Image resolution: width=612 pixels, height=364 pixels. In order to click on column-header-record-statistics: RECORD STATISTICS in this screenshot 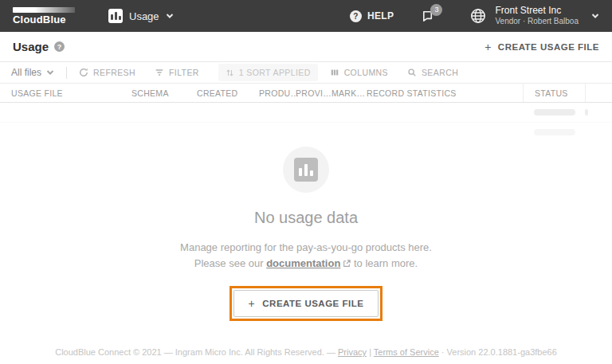, I will do `click(445, 93)`.